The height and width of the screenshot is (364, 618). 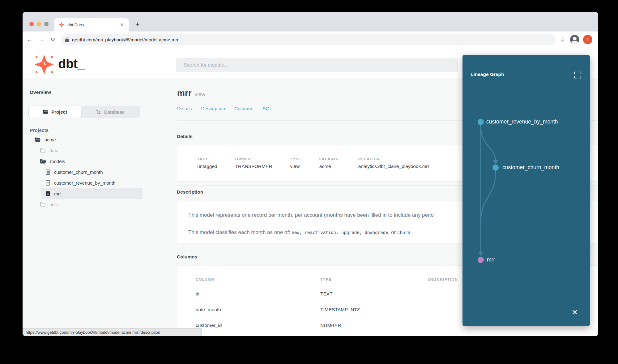 What do you see at coordinates (55, 112) in the screenshot?
I see `tab-project: Project` at bounding box center [55, 112].